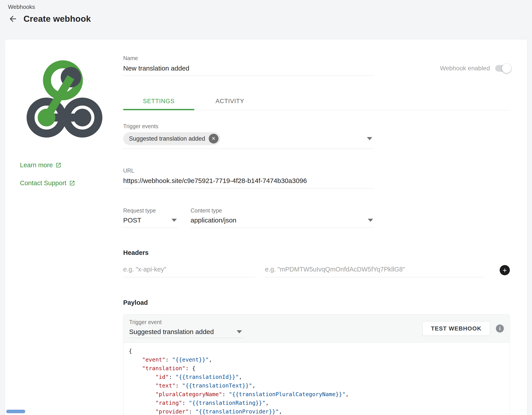 The height and width of the screenshot is (415, 532). What do you see at coordinates (248, 140) in the screenshot?
I see `trigger-events-select: Suggested translation added ✕` at bounding box center [248, 140].